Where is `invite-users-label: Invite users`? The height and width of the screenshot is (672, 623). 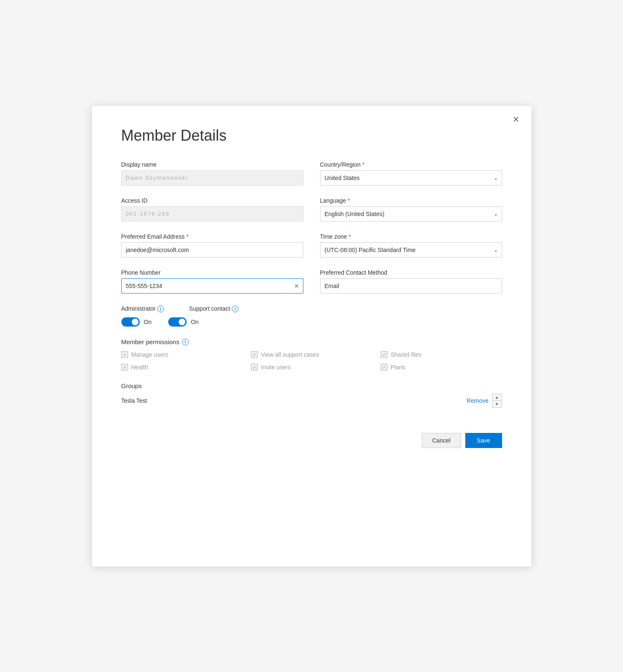
invite-users-label: Invite users is located at coordinates (276, 367).